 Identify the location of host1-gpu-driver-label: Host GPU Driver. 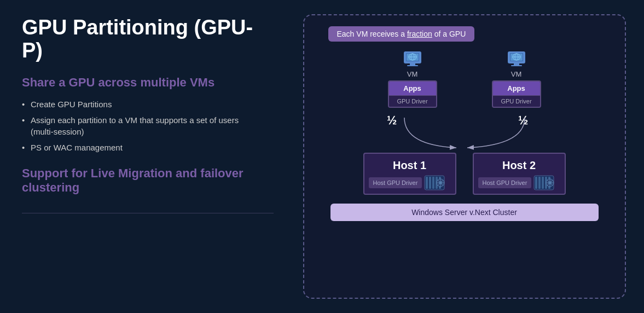
(396, 183).